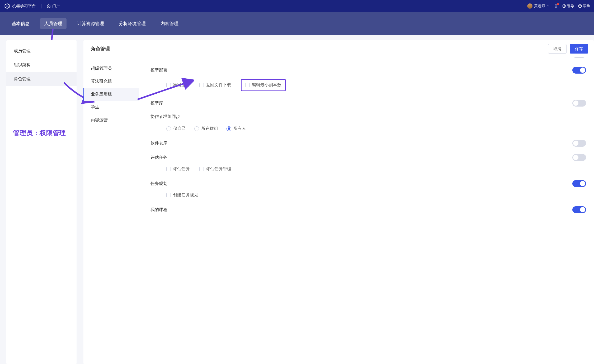  Describe the element at coordinates (53, 6) in the screenshot. I see `portal-link: 门户` at that location.